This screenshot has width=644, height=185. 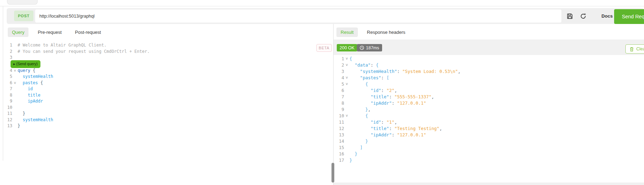 I want to click on tab-response-headers: Response headers, so click(x=386, y=32).